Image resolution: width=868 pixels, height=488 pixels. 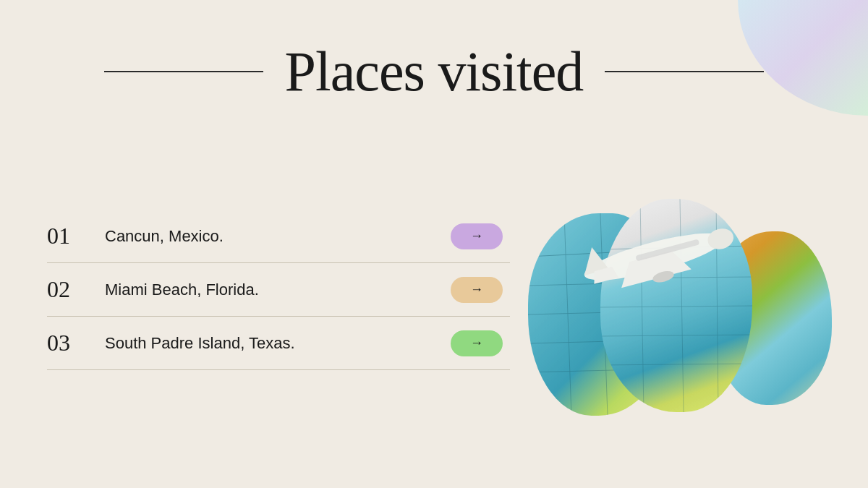 I want to click on place-name-1: Cancun, Mexico., so click(x=278, y=236).